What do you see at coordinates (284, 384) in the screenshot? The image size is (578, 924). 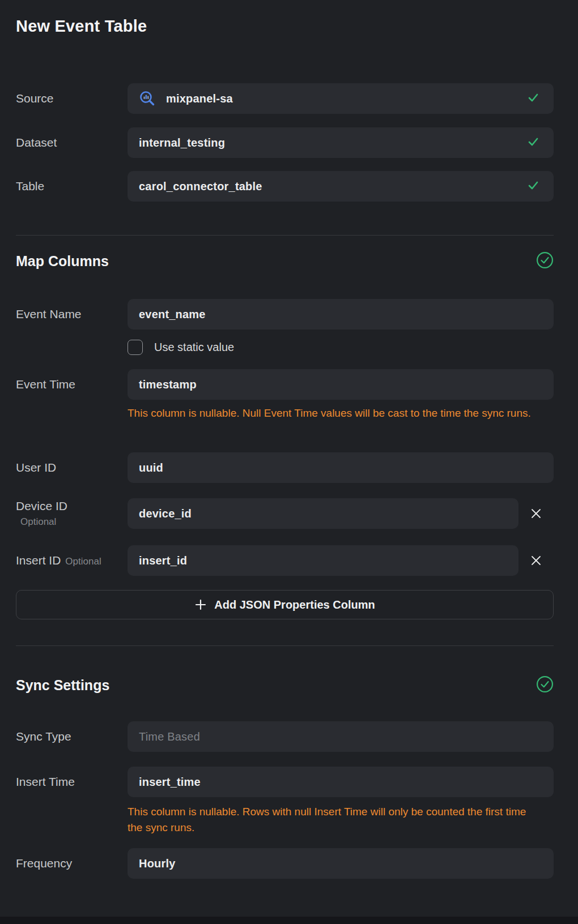 I see `event-time-row: Event Time timestamp` at bounding box center [284, 384].